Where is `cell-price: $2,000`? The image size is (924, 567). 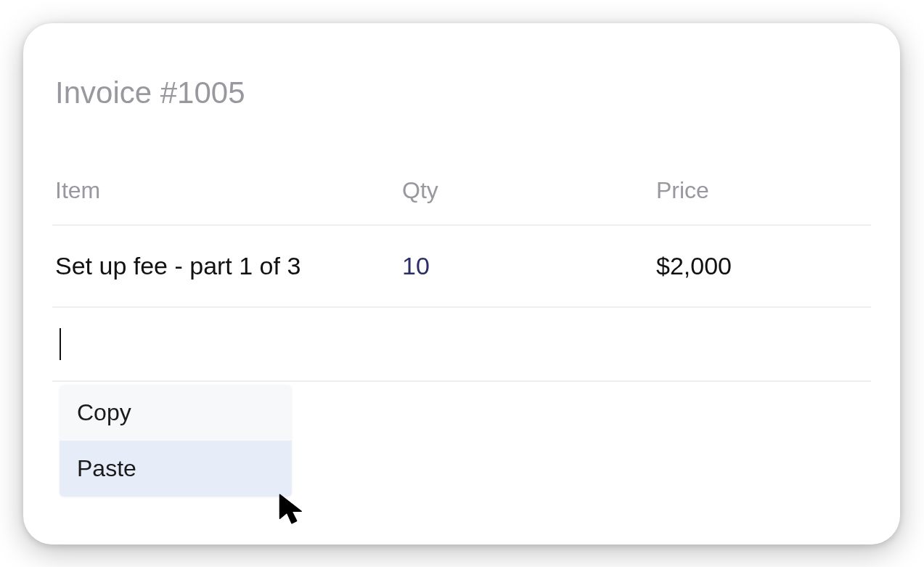
cell-price: $2,000 is located at coordinates (762, 267).